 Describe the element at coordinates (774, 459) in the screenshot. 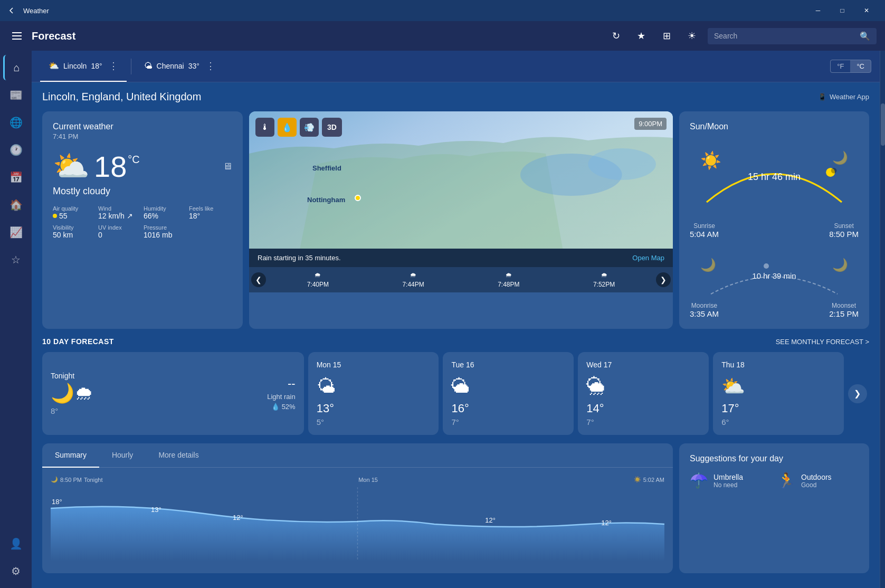

I see `suggestions-title: Suggestions for your day` at that location.